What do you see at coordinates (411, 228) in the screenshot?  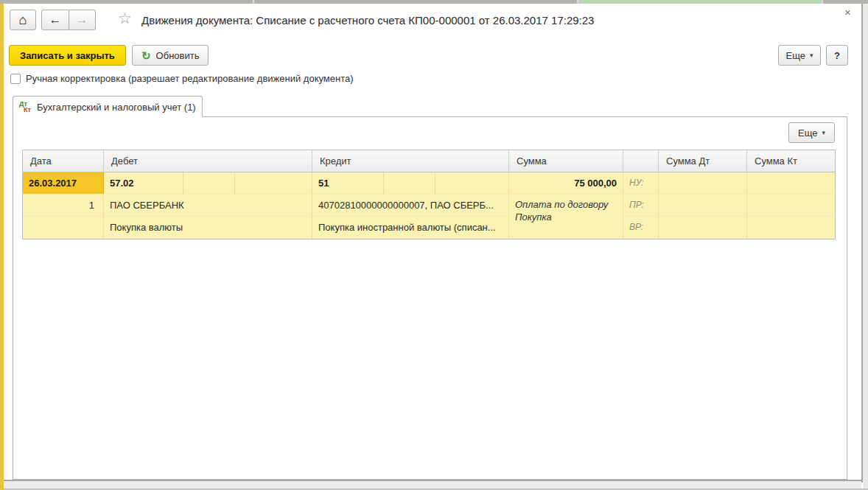 I see `cell-credit-analytics-2: Покупка иностранной валюты (списан...` at bounding box center [411, 228].